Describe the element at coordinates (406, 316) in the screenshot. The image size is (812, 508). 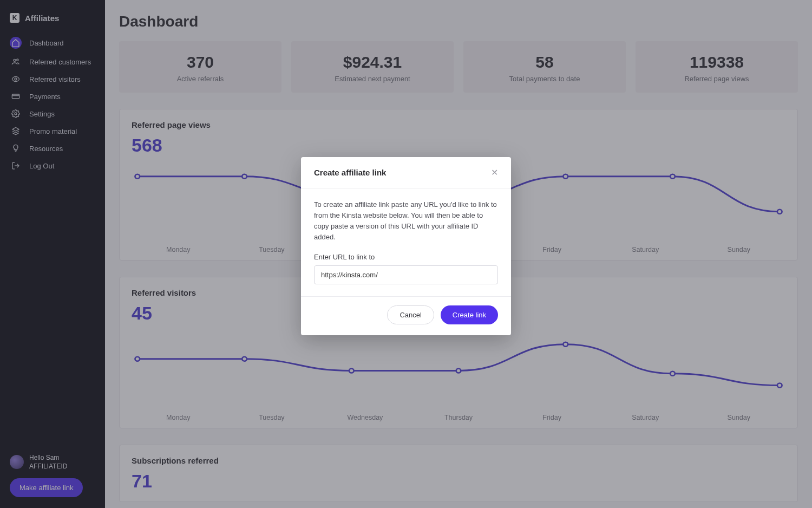
I see `modal-footer: Cancel Create link` at that location.